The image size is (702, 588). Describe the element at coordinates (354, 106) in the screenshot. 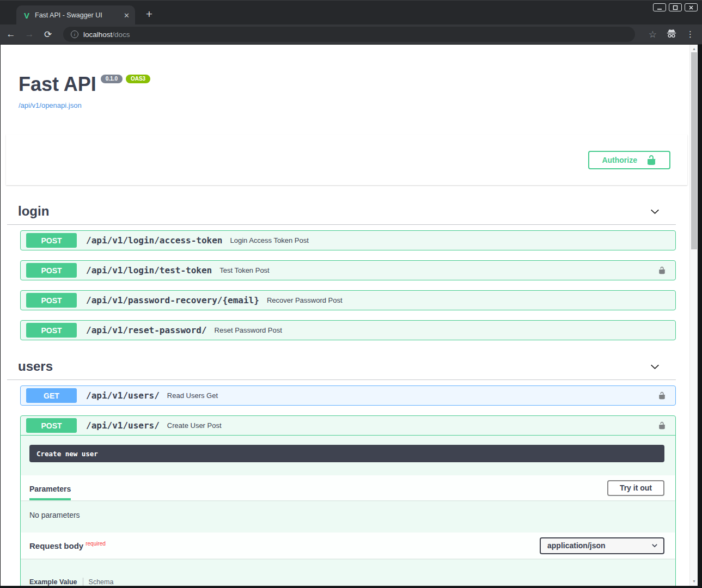

I see `openapi-spec-link: /api/v1/openapi.json` at that location.